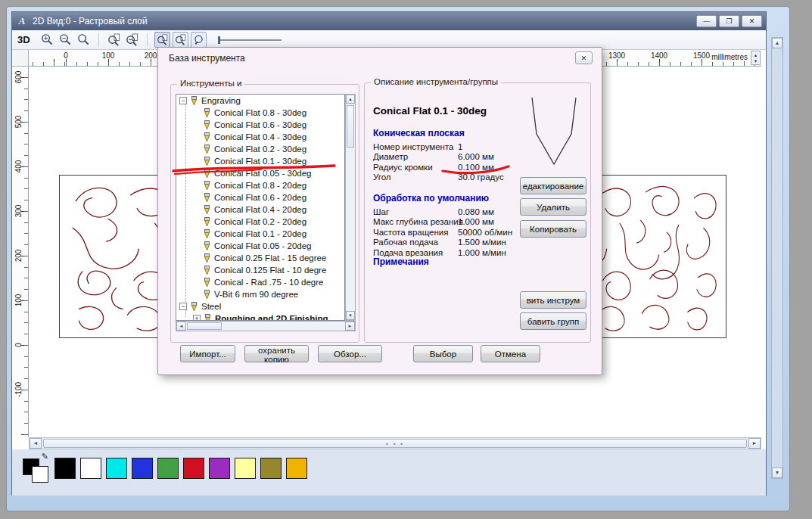  I want to click on zoom-window-toggle-icon, so click(162, 39).